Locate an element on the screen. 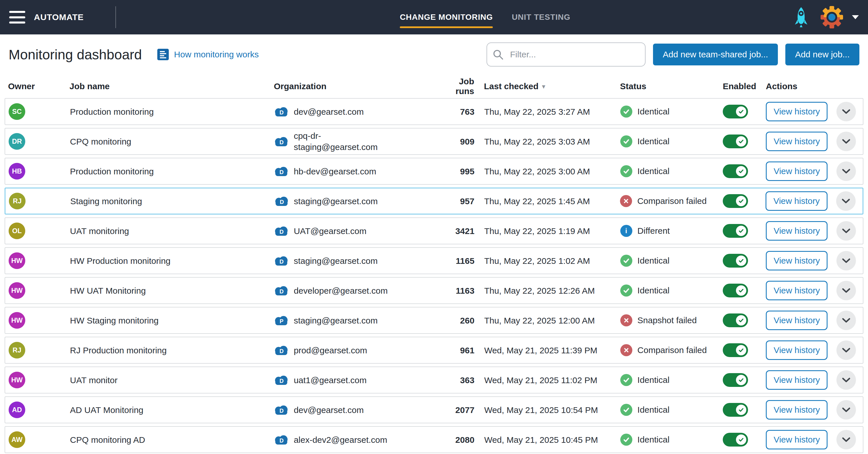  last-checked-timestamp: Wed, May 21, 2025 11:39 PM is located at coordinates (541, 350).